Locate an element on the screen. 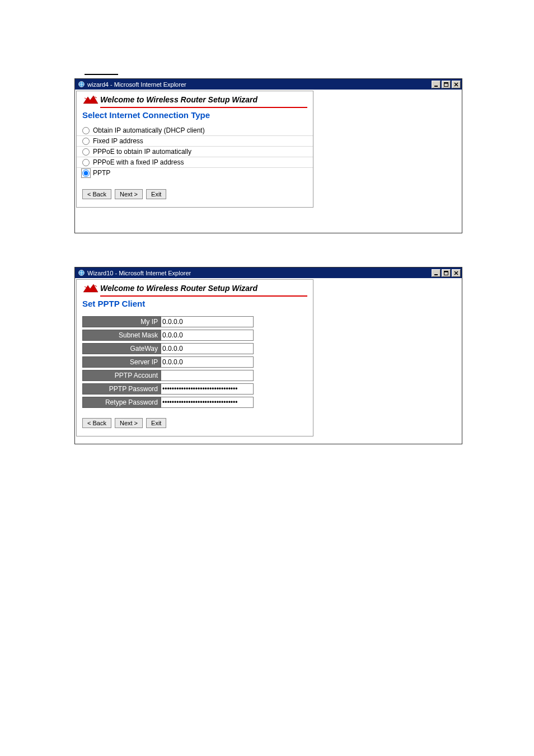  section-heading: Set PPTP Client is located at coordinates (195, 306).